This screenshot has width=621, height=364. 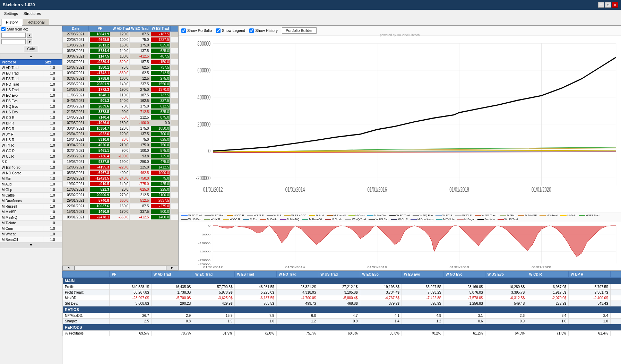 What do you see at coordinates (14, 42) in the screenshot?
I see `date-to-input: 30/08/2021` at bounding box center [14, 42].